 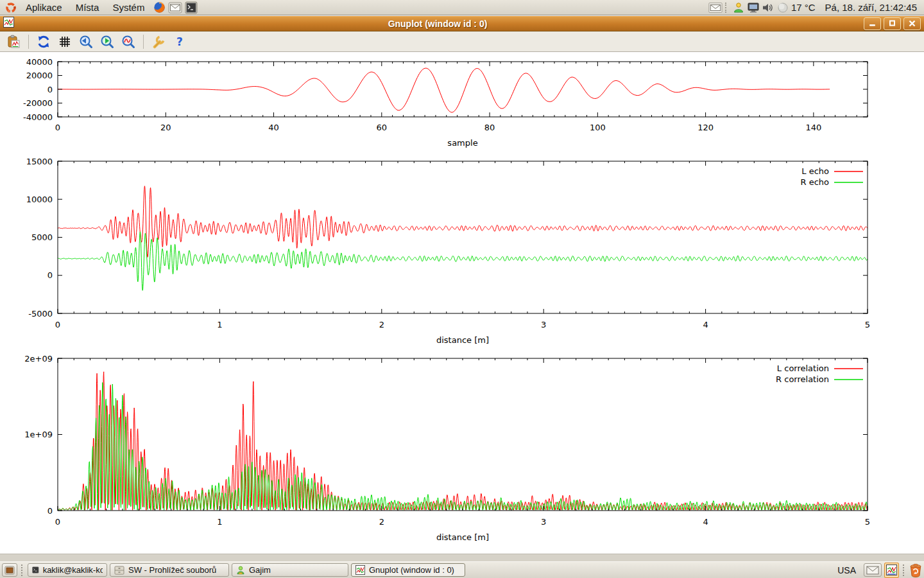 I want to click on grid-icon, so click(x=65, y=42).